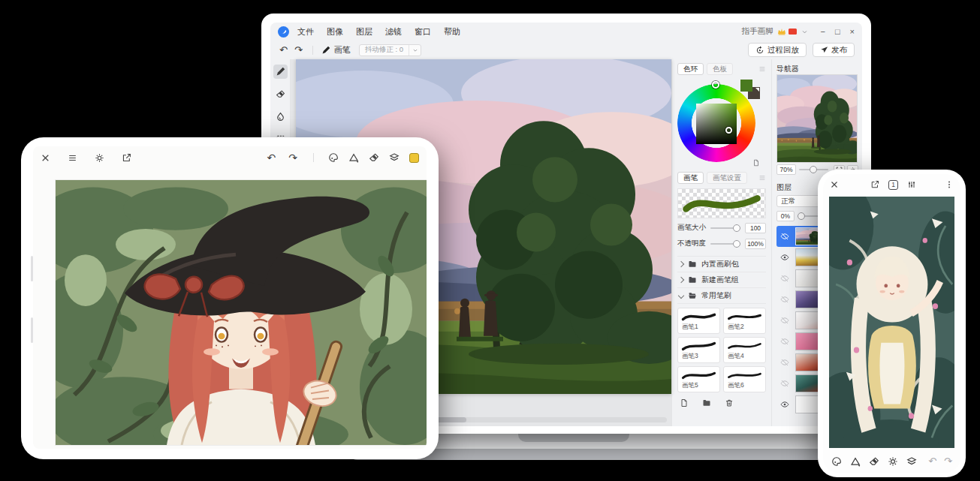  Describe the element at coordinates (692, 296) in the screenshot. I see `folder-open-icon` at that location.